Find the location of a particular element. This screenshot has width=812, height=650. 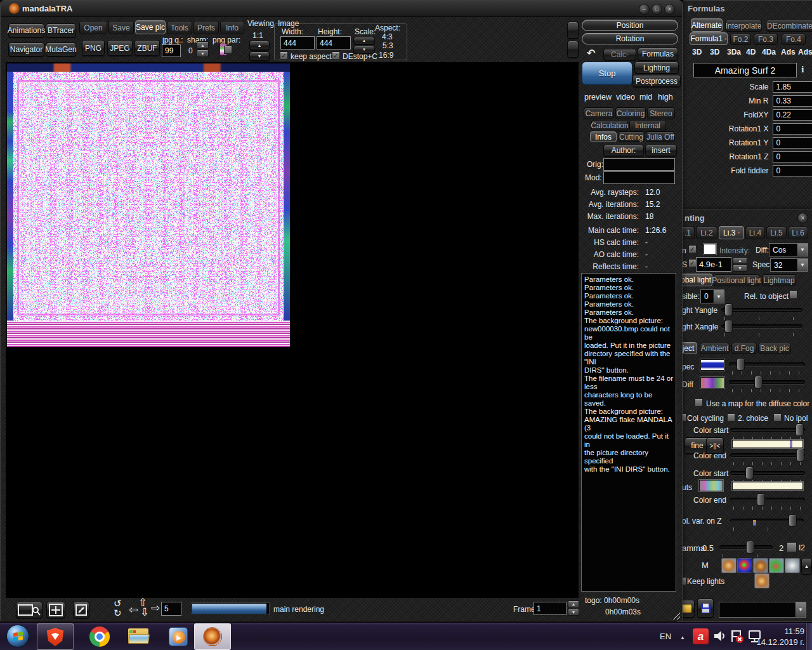

formula-info-button: i is located at coordinates (803, 70).